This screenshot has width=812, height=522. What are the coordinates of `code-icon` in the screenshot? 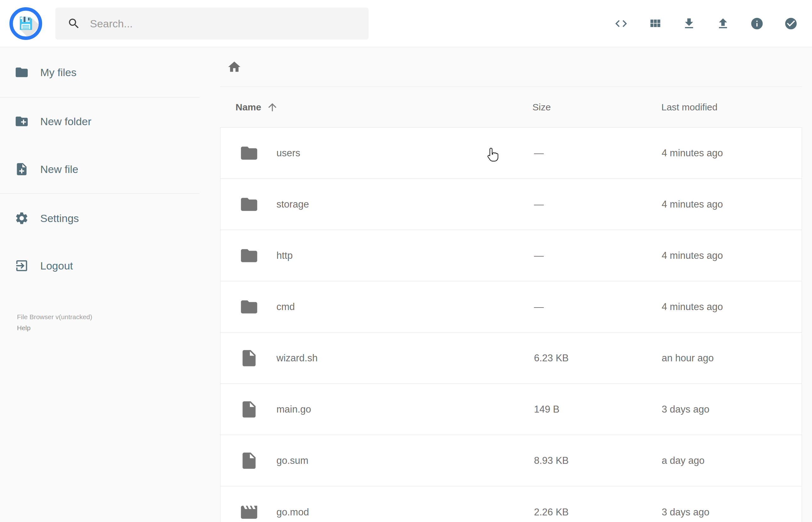 It's located at (621, 24).